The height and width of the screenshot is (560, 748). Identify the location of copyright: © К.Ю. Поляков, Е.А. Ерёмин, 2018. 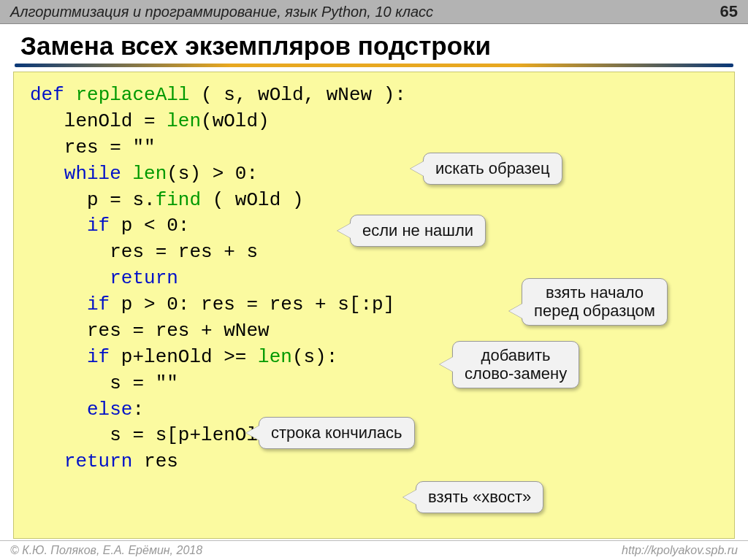
(107, 551).